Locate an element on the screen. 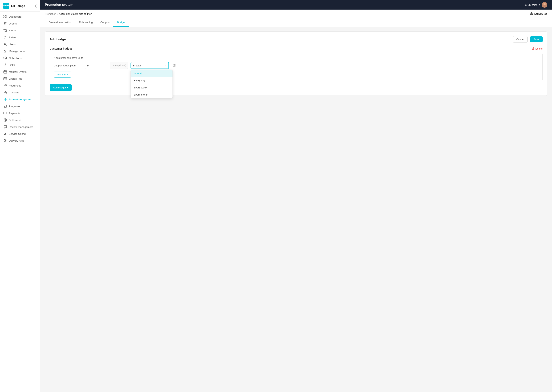 The width and height of the screenshot is (552, 392). sidebar-item-collections: Collections is located at coordinates (20, 58).